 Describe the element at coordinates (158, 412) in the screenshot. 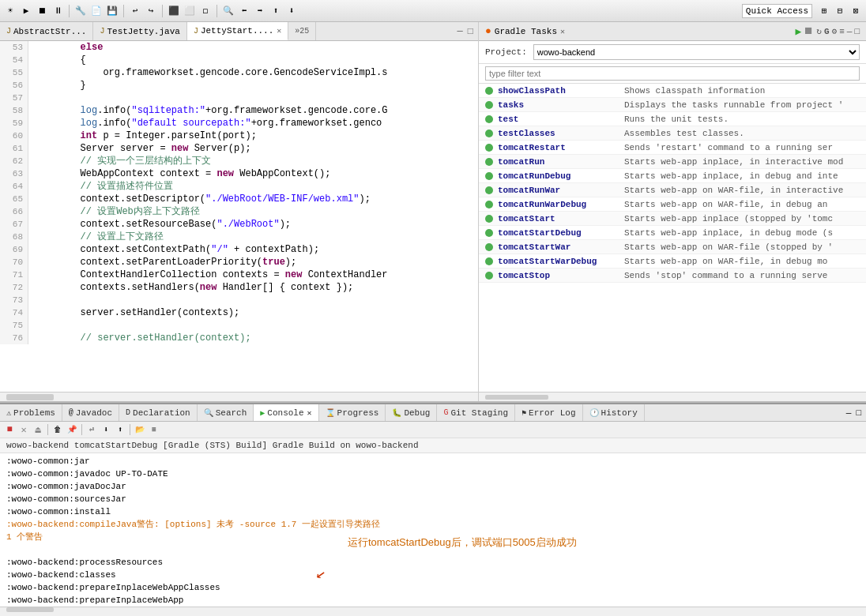

I see `tab-declaration: D Declaration` at that location.